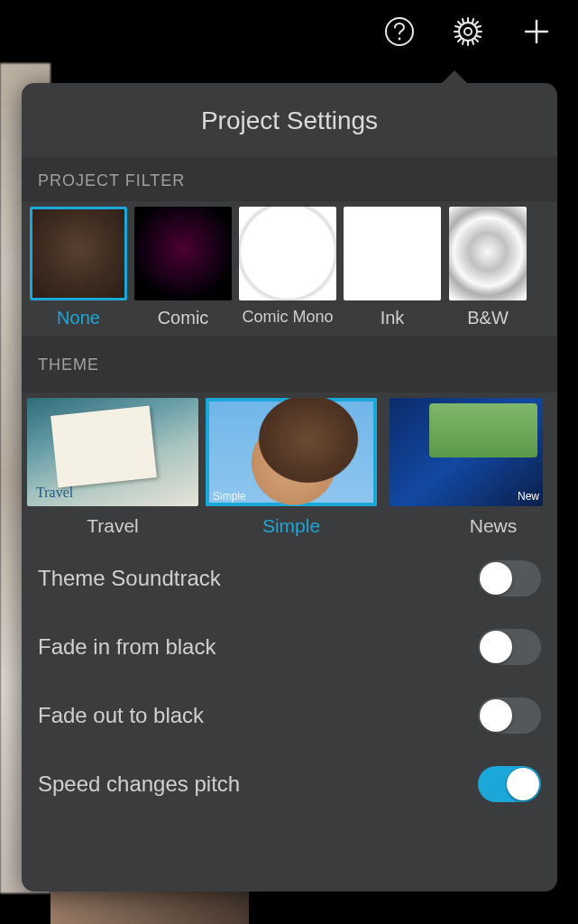  Describe the element at coordinates (113, 526) in the screenshot. I see `theme-label: Travel` at that location.